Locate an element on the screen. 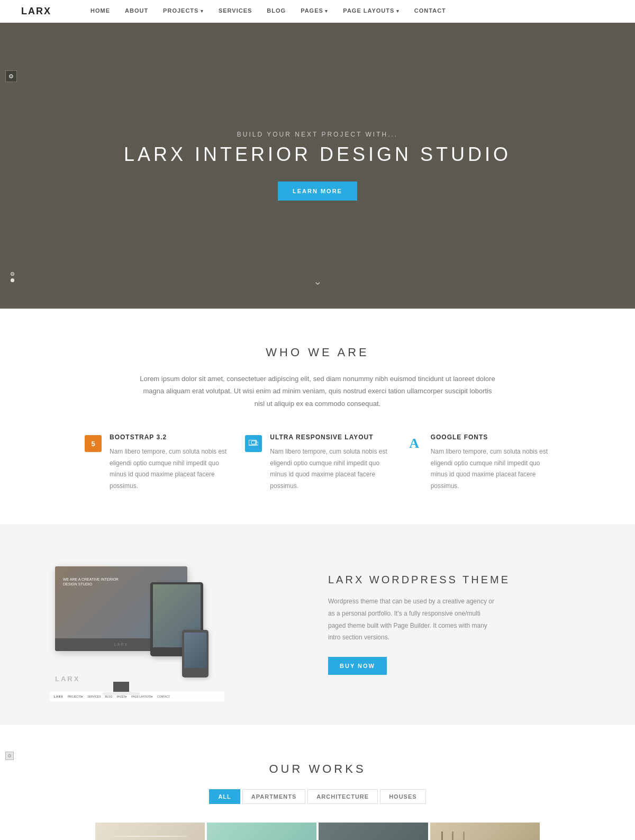 Image resolution: width=635 pixels, height=840 pixels. feature-bootstrap: 5 BOOTSTRAP 3.2 Nam libero tempore, cum … is located at coordinates (157, 463).